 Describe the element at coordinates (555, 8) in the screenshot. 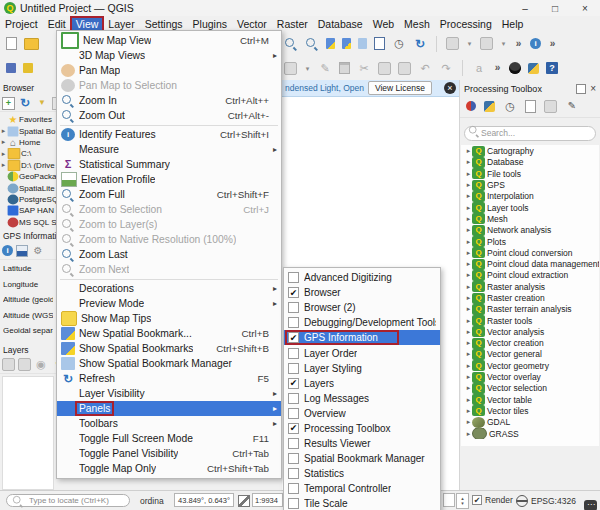

I see `win-max-icon: □` at that location.